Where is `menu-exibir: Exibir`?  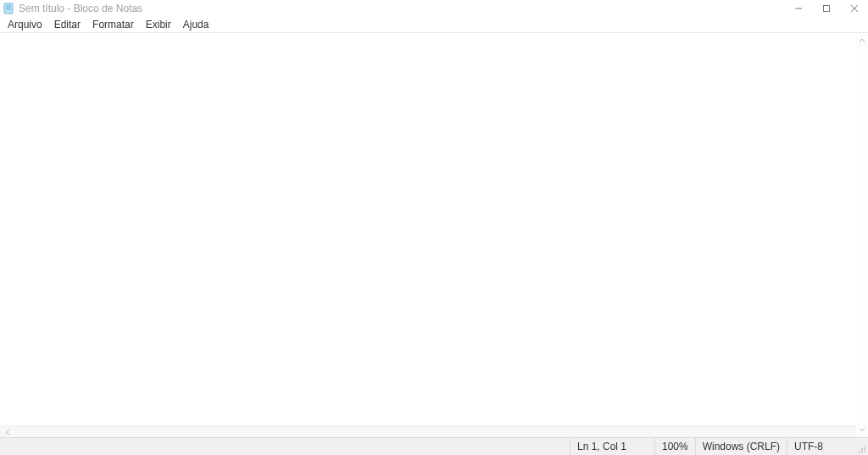 menu-exibir: Exibir is located at coordinates (159, 25).